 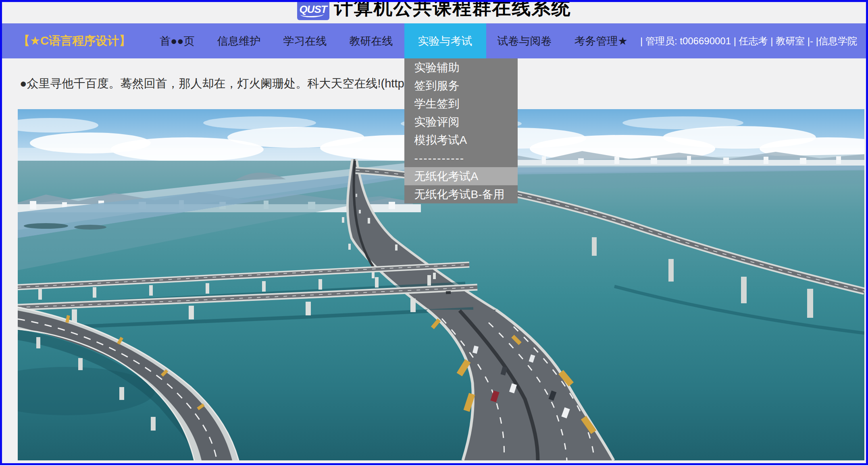 I want to click on course-label: 【★C语言程序设计】, so click(x=74, y=41).